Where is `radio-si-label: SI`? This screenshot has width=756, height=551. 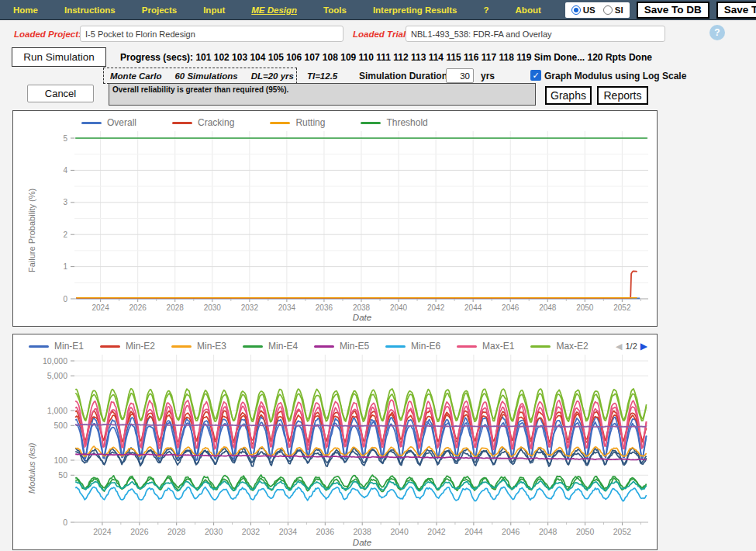
radio-si-label: SI is located at coordinates (619, 10).